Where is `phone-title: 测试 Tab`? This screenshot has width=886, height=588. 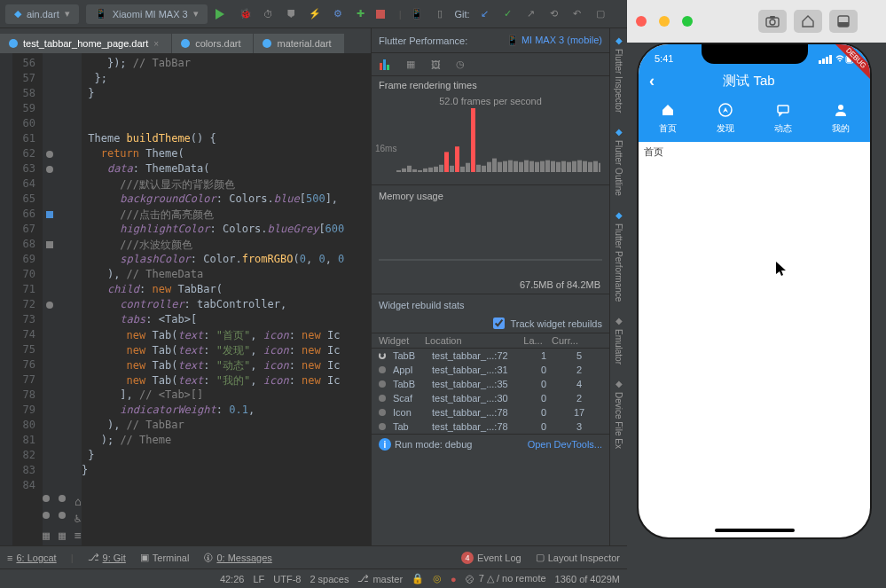
phone-title: 测试 Tab is located at coordinates (749, 82).